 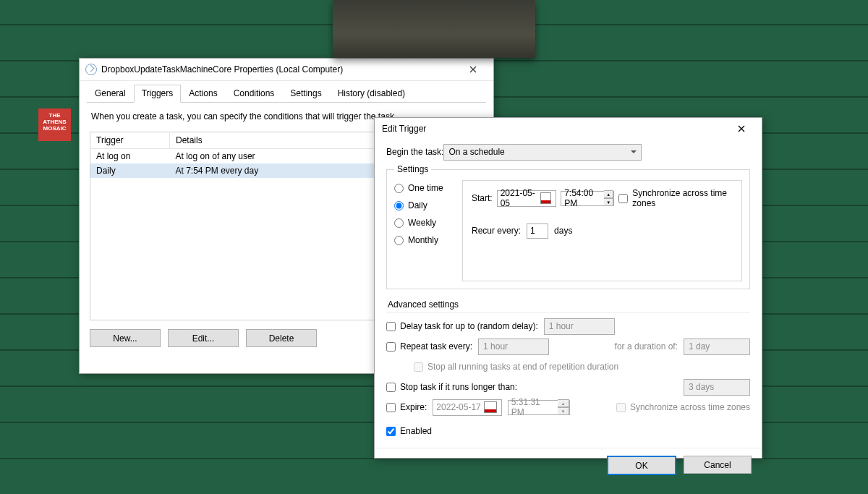 What do you see at coordinates (281, 338) in the screenshot?
I see `delete-button: Delete` at bounding box center [281, 338].